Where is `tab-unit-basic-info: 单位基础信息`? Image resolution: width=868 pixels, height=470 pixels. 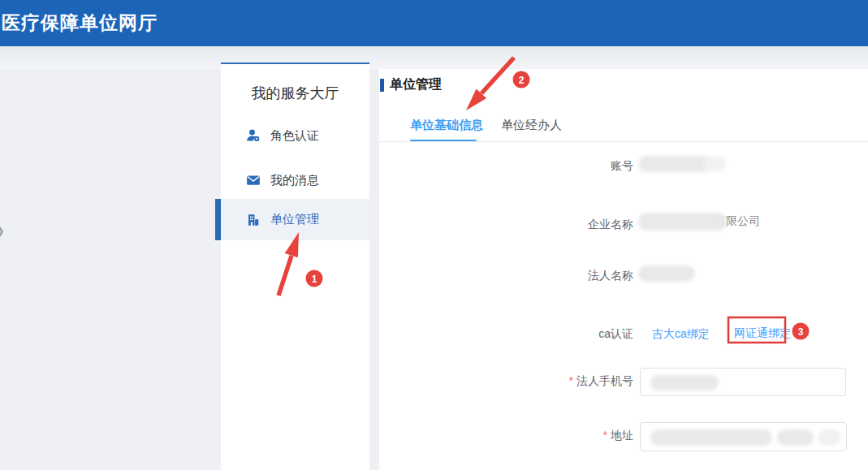
tab-unit-basic-info: 单位基础信息 is located at coordinates (447, 125).